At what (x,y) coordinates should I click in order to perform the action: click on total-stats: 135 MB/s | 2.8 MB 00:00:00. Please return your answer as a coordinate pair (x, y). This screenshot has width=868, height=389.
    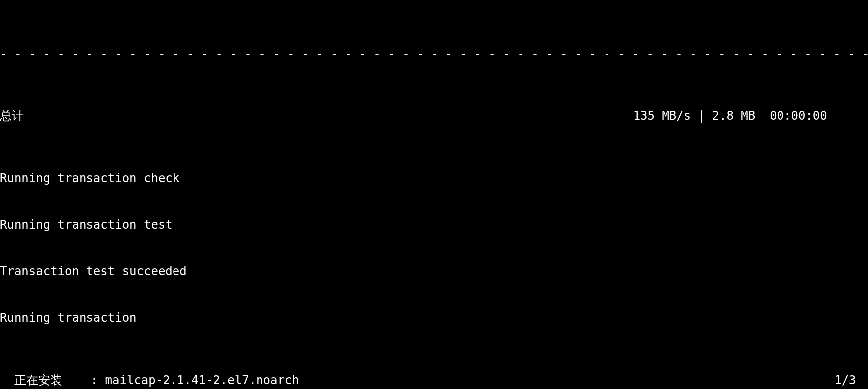
    Looking at the image, I should click on (751, 116).